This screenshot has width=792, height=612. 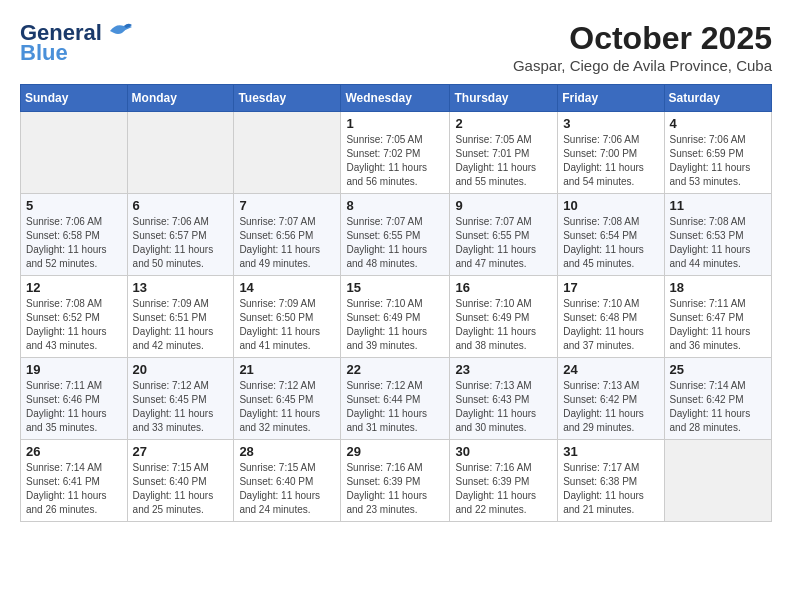 I want to click on day-number: 15, so click(x=395, y=288).